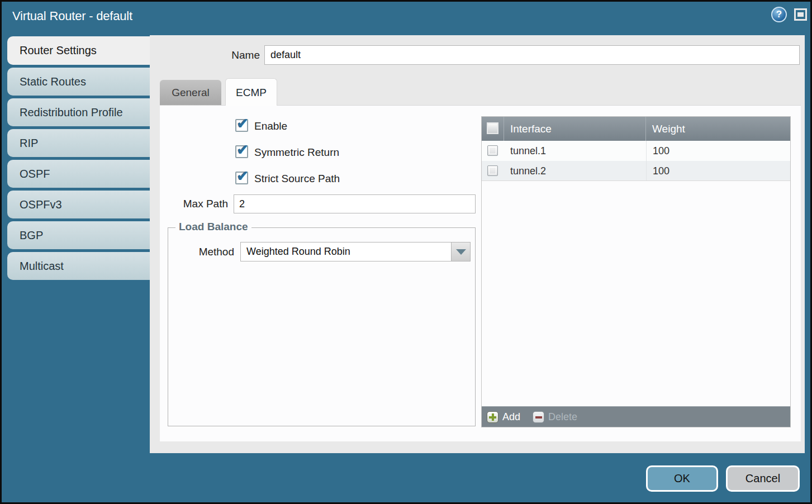  Describe the element at coordinates (202, 252) in the screenshot. I see `method-label: Method` at that location.